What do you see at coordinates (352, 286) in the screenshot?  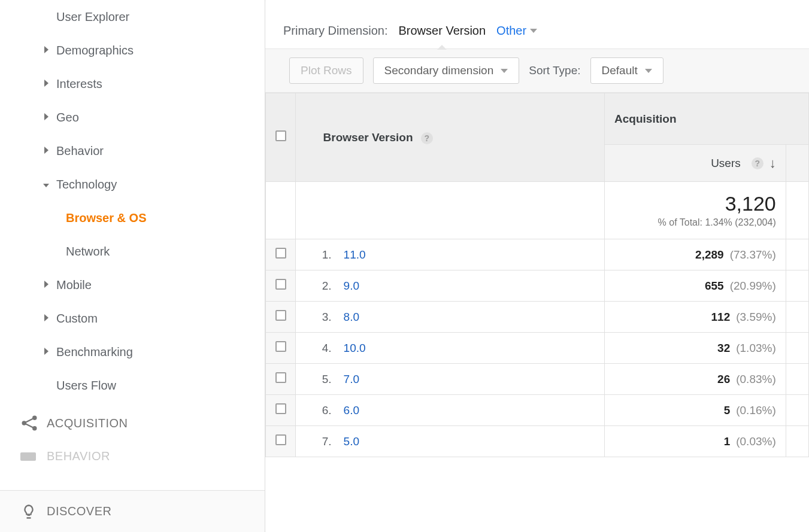 I see `dimension-link: 9.0` at bounding box center [352, 286].